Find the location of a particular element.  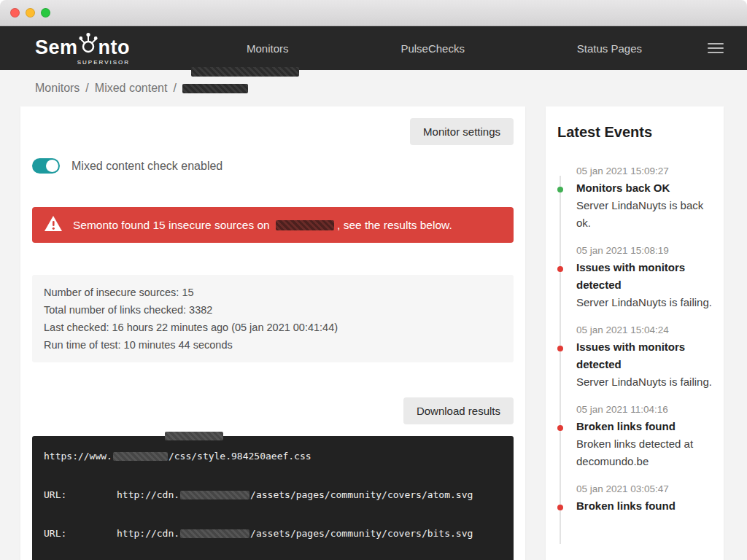

event-title: Monitors back OK is located at coordinates (644, 188).